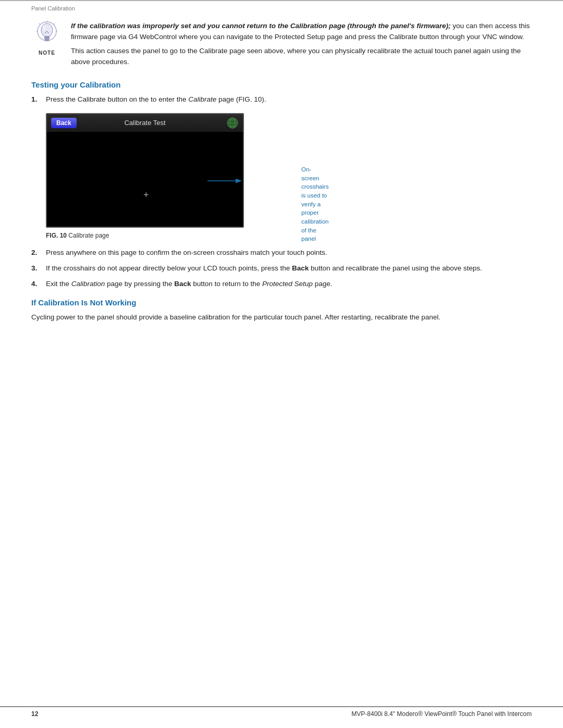 The image size is (563, 728). I want to click on step-list-2: 2. Press anywhere on this page to confir…, so click(282, 269).